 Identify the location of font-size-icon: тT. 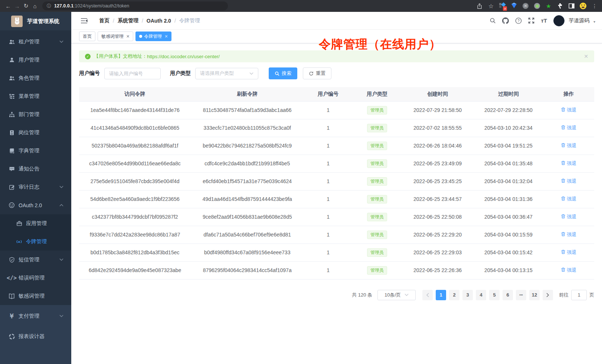
(544, 21).